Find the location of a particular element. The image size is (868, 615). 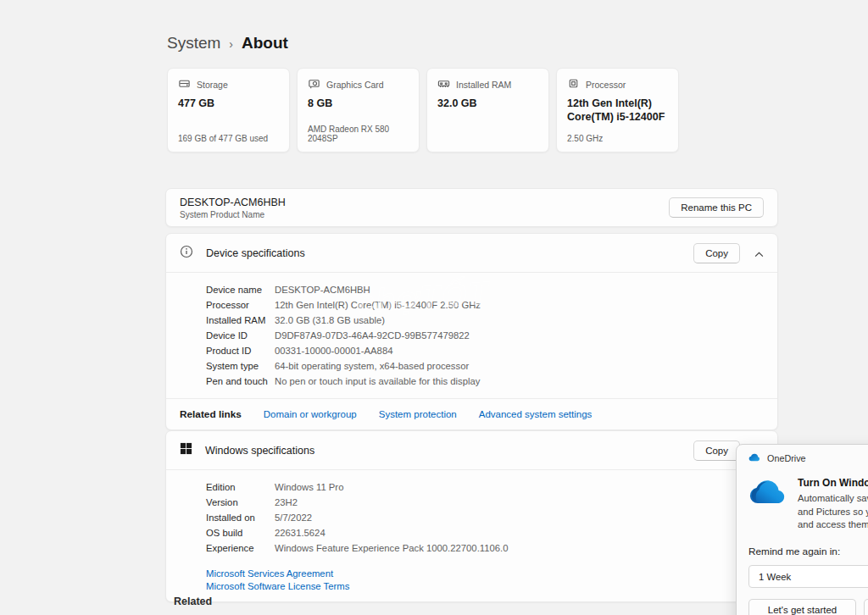

spec-row-os-build: OS build22631.5624 is located at coordinates (485, 533).